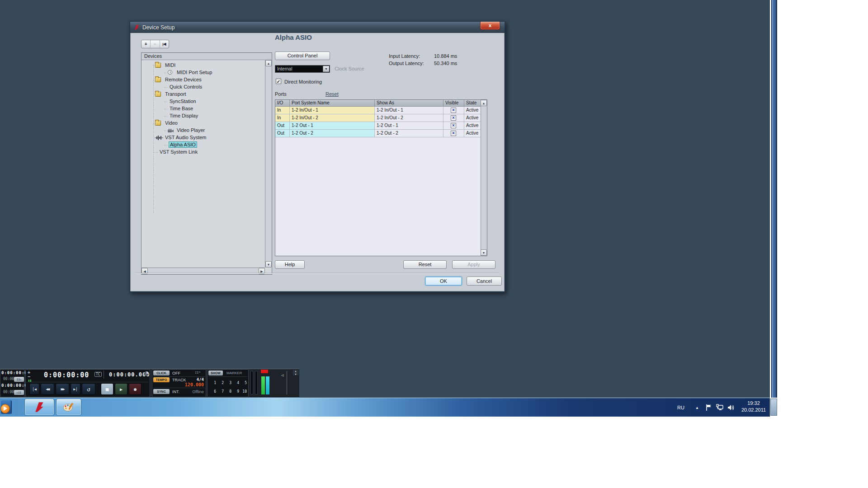 The height and width of the screenshot is (488, 868). Describe the element at coordinates (146, 44) in the screenshot. I see `add-device-button: +` at that location.